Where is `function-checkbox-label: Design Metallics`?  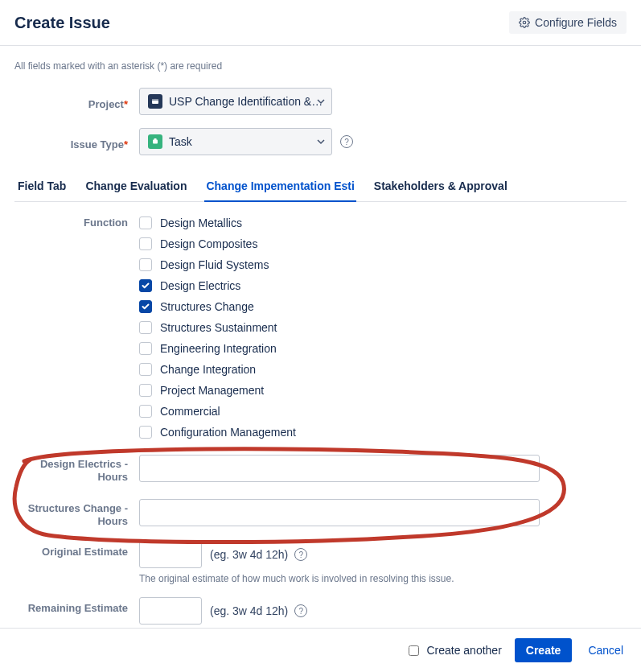
function-checkbox-label: Design Metallics is located at coordinates (201, 223).